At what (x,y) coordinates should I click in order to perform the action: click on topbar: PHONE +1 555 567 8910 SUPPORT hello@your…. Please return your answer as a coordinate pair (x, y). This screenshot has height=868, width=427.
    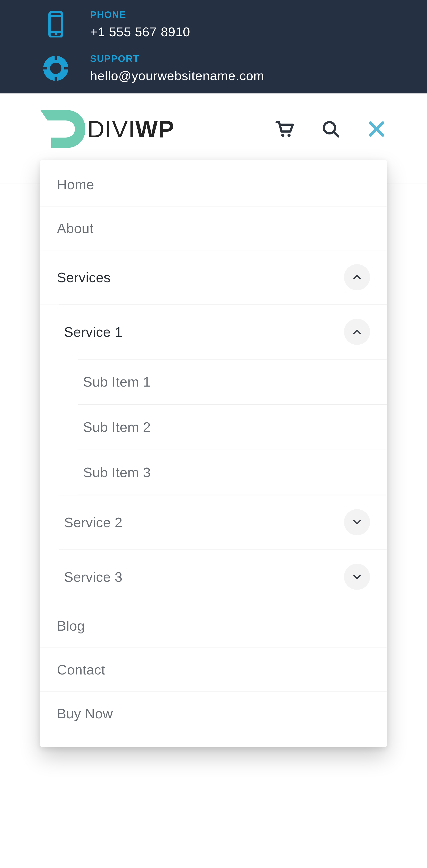
    Looking at the image, I should click on (214, 46).